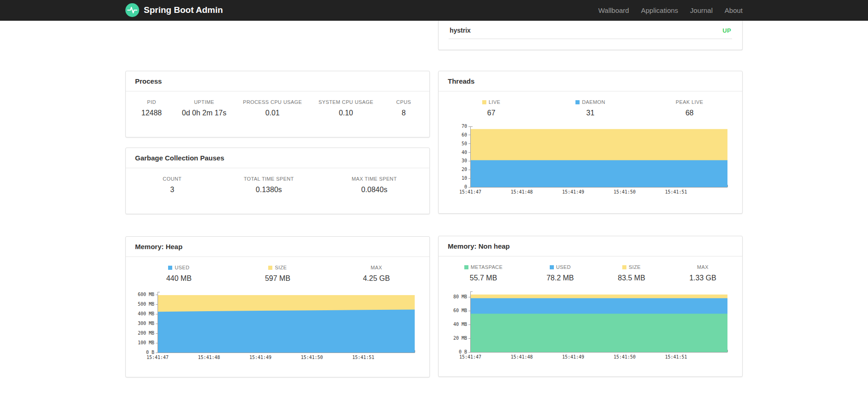 The height and width of the screenshot is (410, 868). Describe the element at coordinates (179, 279) in the screenshot. I see `metric-value: 440 MB` at that location.